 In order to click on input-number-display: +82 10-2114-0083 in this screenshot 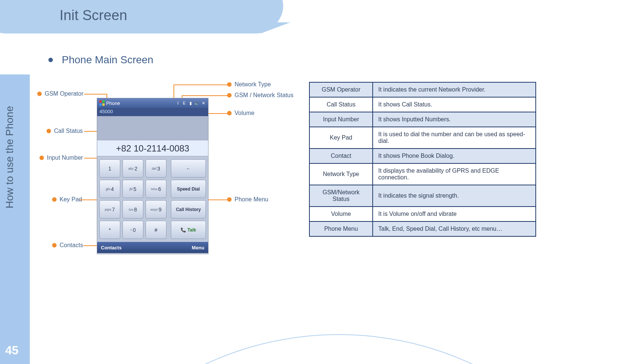, I will do `click(153, 148)`.